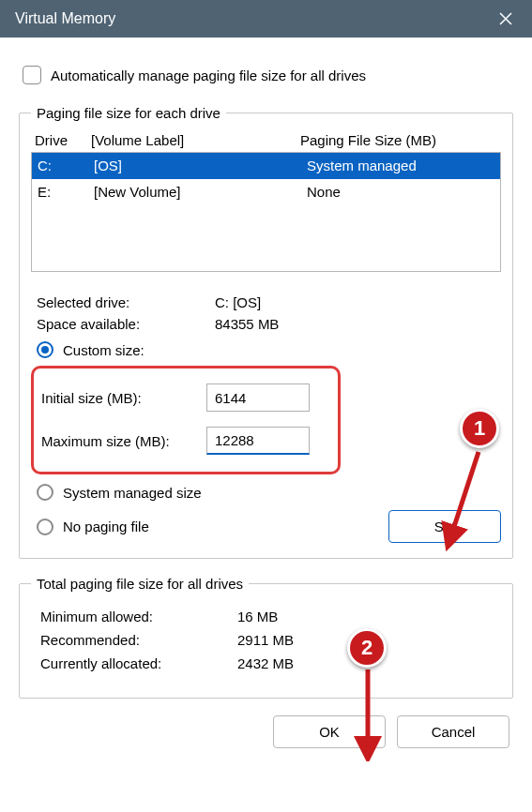  Describe the element at coordinates (399, 141) in the screenshot. I see `header-paging-size: Paging File Size (MB)` at that location.